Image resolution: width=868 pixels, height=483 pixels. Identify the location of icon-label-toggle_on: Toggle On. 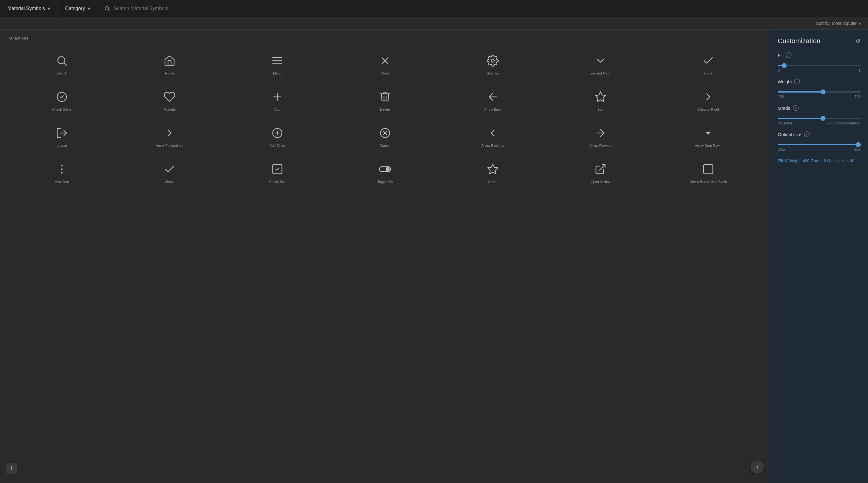
(385, 181).